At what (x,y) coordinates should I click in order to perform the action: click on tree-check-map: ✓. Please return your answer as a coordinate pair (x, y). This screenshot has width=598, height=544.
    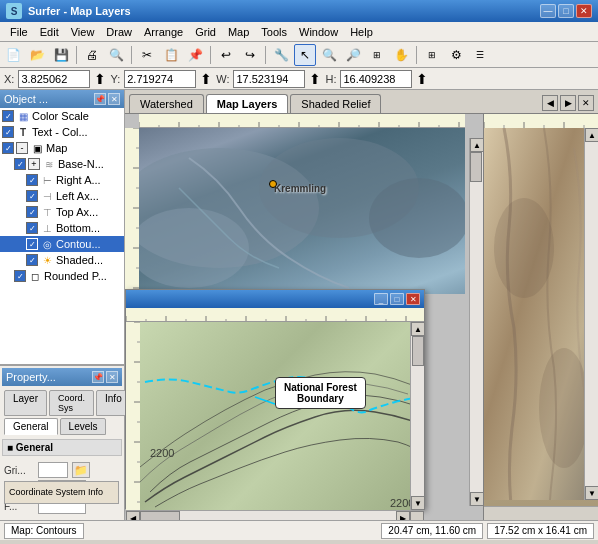
    Looking at the image, I should click on (8, 148).